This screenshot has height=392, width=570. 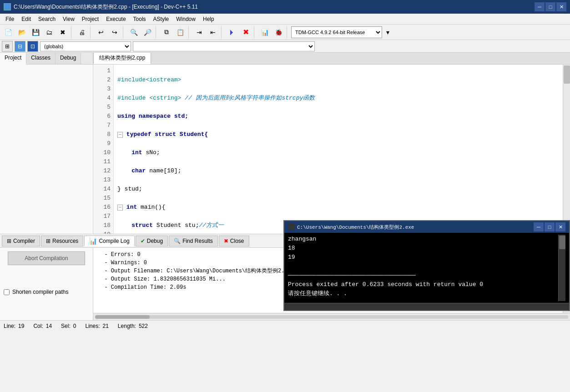 What do you see at coordinates (33, 46) in the screenshot?
I see `tb2-btn3: ⊡` at bounding box center [33, 46].